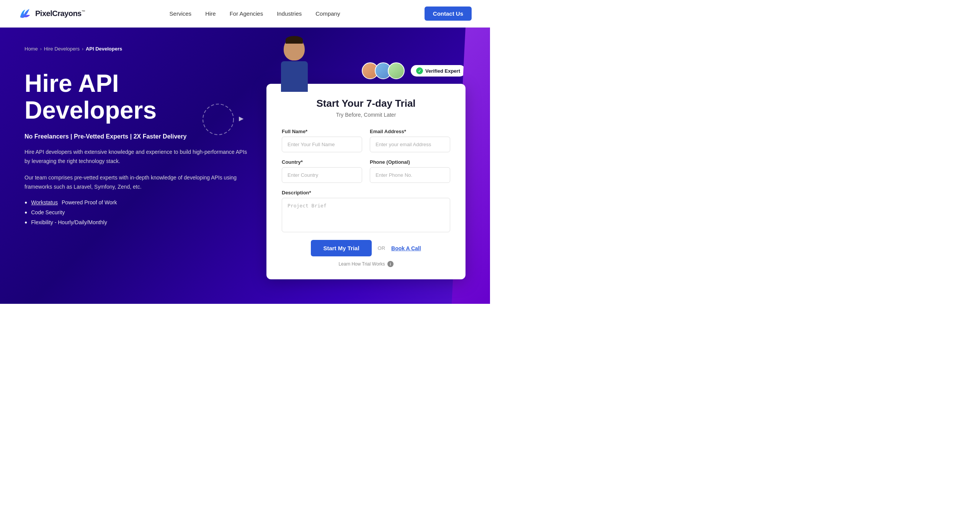 This screenshot has width=980, height=520. What do you see at coordinates (383, 71) in the screenshot?
I see `avatar-group` at bounding box center [383, 71].